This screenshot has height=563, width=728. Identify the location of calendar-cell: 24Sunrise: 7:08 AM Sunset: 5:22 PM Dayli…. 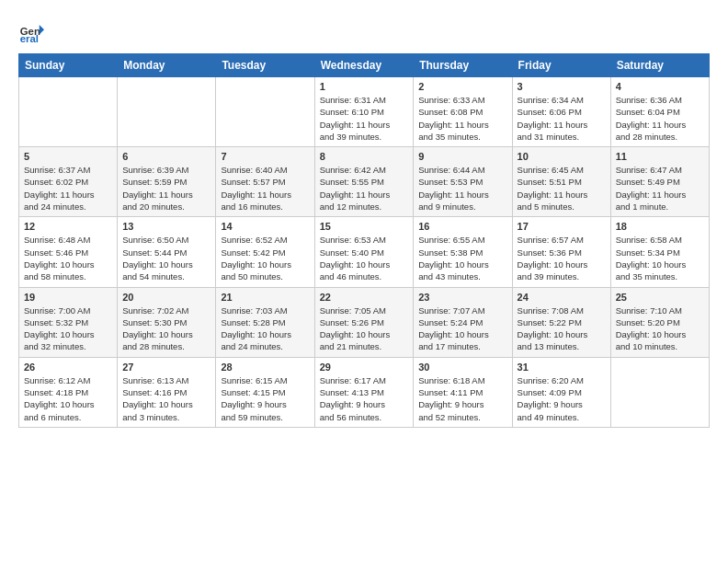
(561, 322).